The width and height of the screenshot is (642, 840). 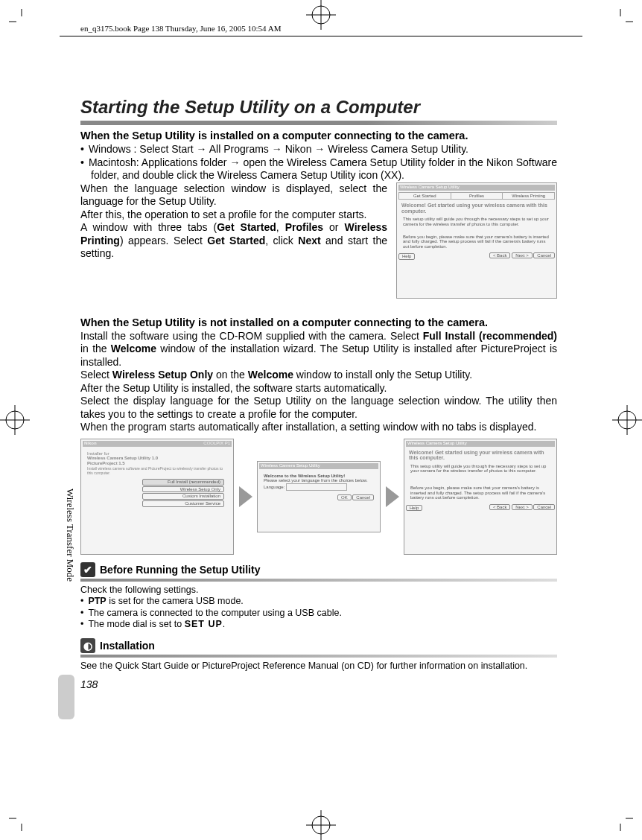 I want to click on crop-mark-br, so click(x=620, y=818).